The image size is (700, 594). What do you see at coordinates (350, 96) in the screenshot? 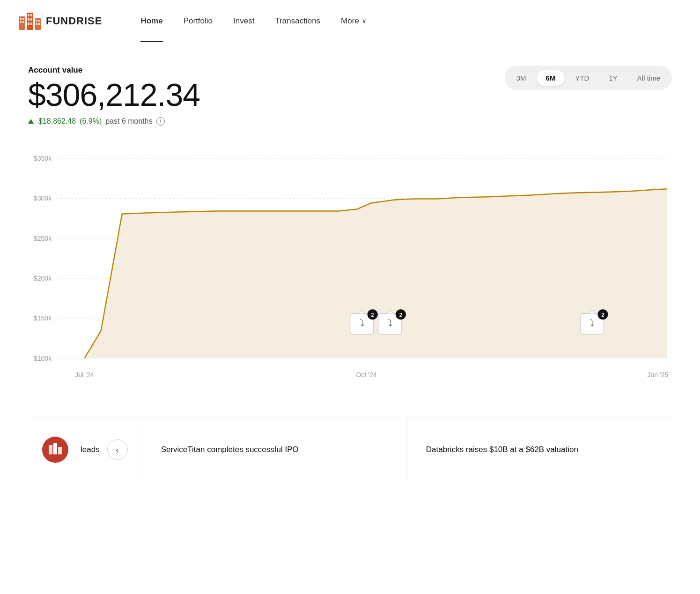
I see `account-header: Account value $306,212.34 $18,862.48 (6.…` at bounding box center [350, 96].